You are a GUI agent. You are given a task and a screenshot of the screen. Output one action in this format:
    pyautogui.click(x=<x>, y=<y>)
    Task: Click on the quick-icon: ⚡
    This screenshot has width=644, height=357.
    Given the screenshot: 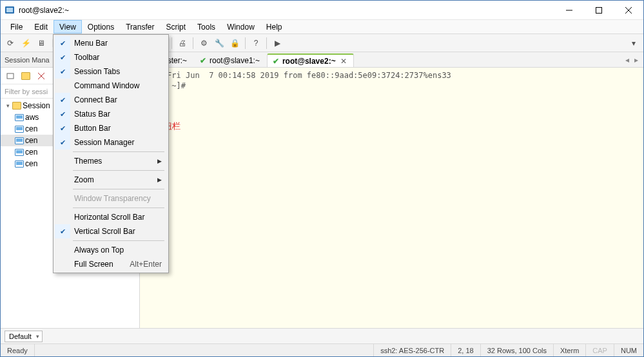 What is the action you would take?
    pyautogui.click(x=26, y=43)
    